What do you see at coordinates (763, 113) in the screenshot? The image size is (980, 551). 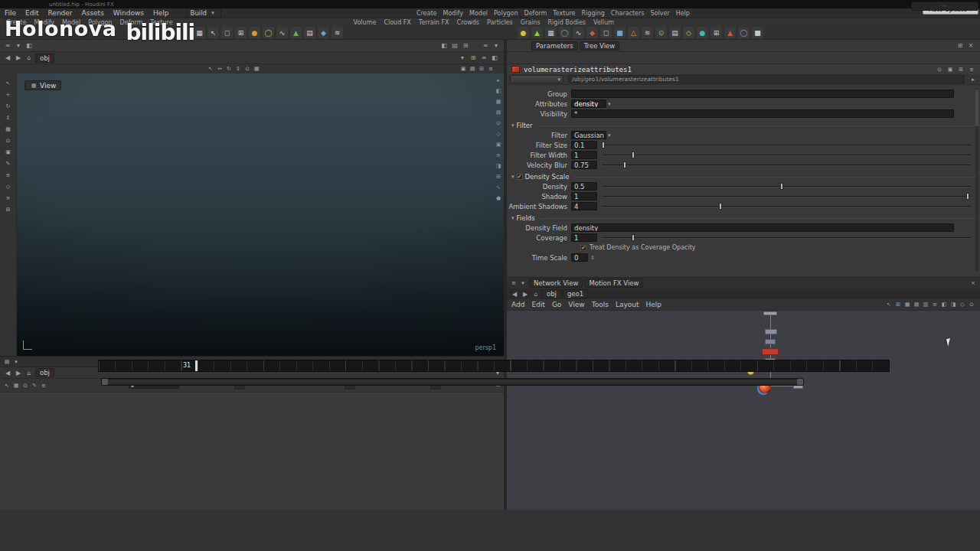 I see `param-value-field: *` at bounding box center [763, 113].